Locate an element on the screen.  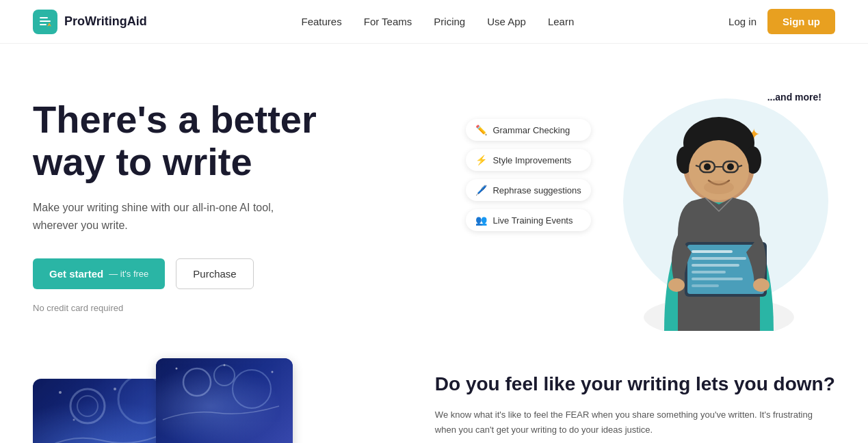
person-illustration is located at coordinates (719, 208).